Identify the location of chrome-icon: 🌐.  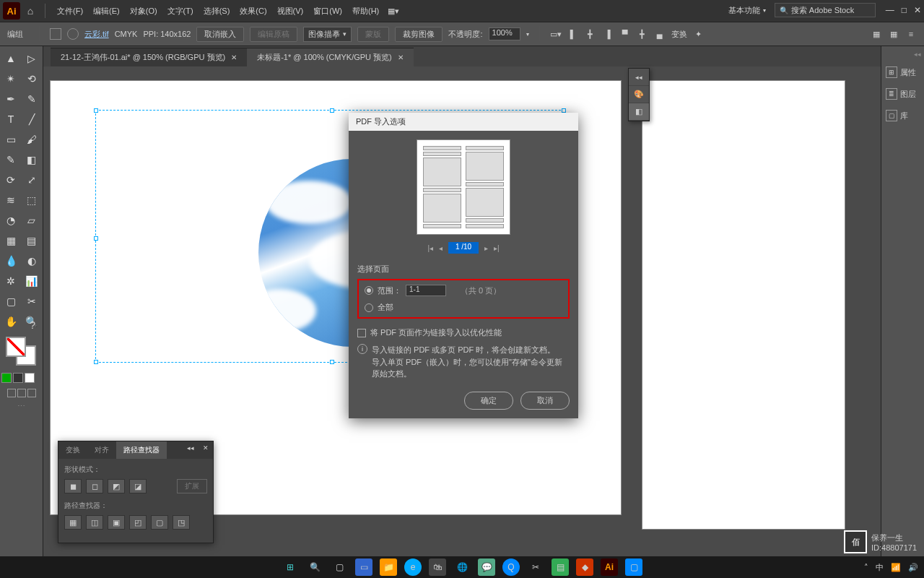
(462, 567).